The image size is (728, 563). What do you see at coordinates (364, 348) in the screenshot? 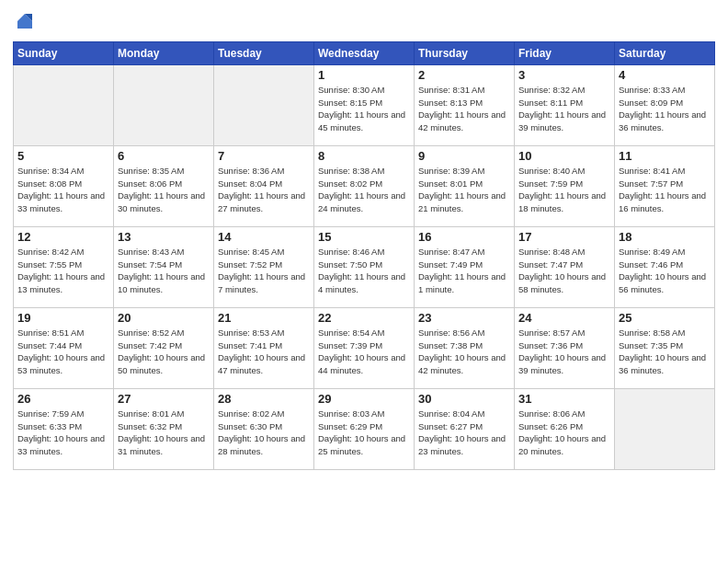
I see `calendar-week-4: 19Sunrise: 8:51 AM Sunset: 7:44 PM Dayli…` at bounding box center [364, 348].